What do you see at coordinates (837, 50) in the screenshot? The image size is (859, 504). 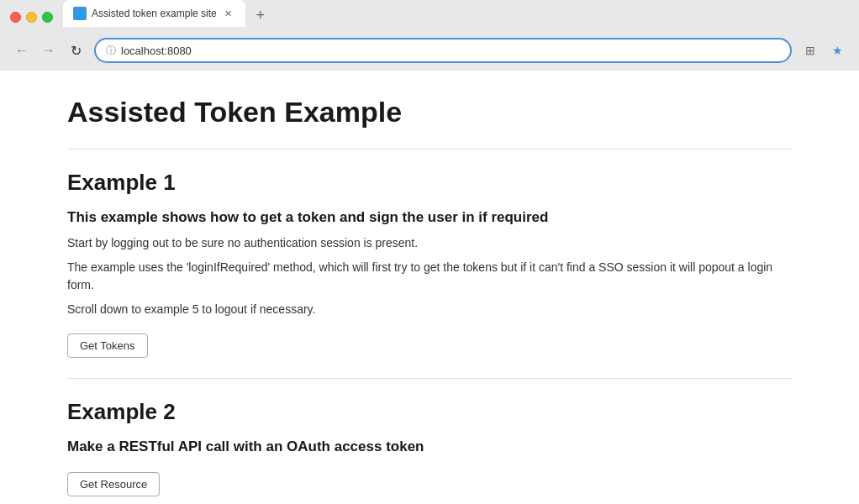 I see `bookmark-button: ★` at bounding box center [837, 50].